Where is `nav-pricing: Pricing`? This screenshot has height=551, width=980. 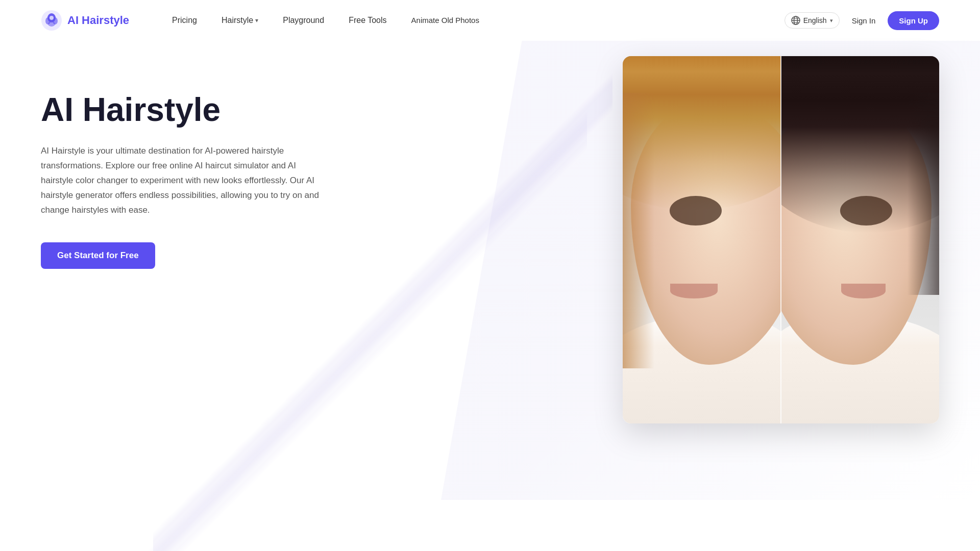 nav-pricing: Pricing is located at coordinates (185, 20).